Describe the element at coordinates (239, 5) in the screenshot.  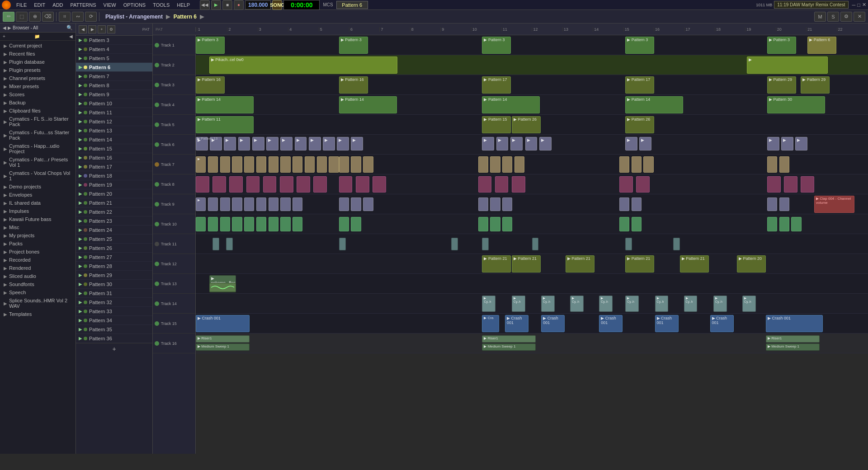
I see `record-button: ●` at that location.